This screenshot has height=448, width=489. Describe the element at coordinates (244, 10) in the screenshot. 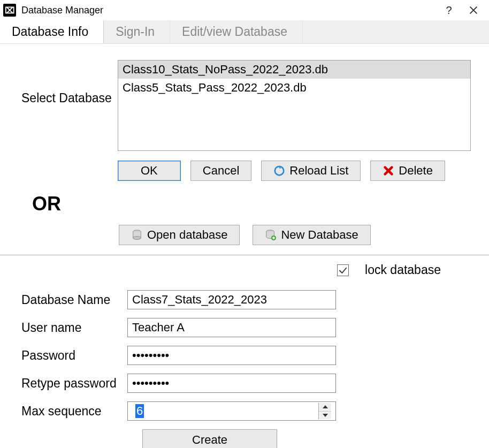

I see `titlebar: ⌧ Database Manager ?` at that location.